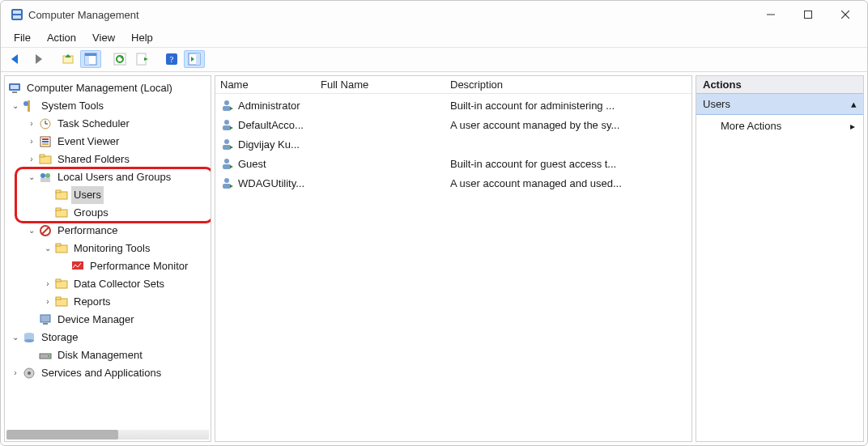 The height and width of the screenshot is (446, 868). Describe the element at coordinates (108, 195) in the screenshot. I see `tree-users: Users` at that location.